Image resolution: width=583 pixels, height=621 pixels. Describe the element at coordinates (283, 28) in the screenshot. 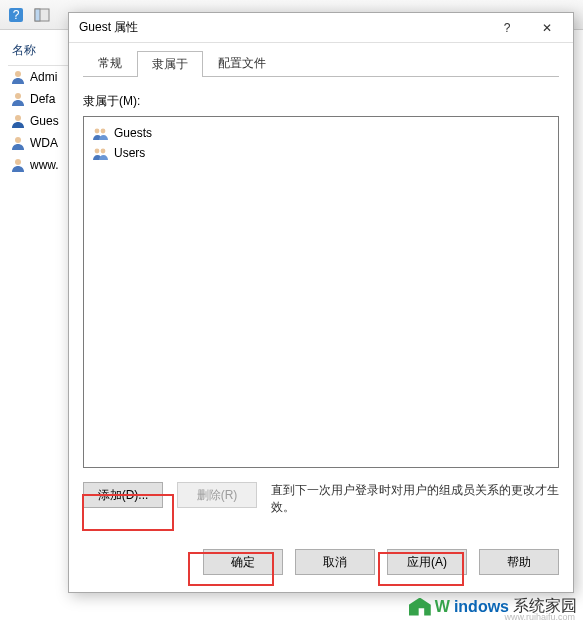

I see `dialog-title: Guest 属性` at that location.